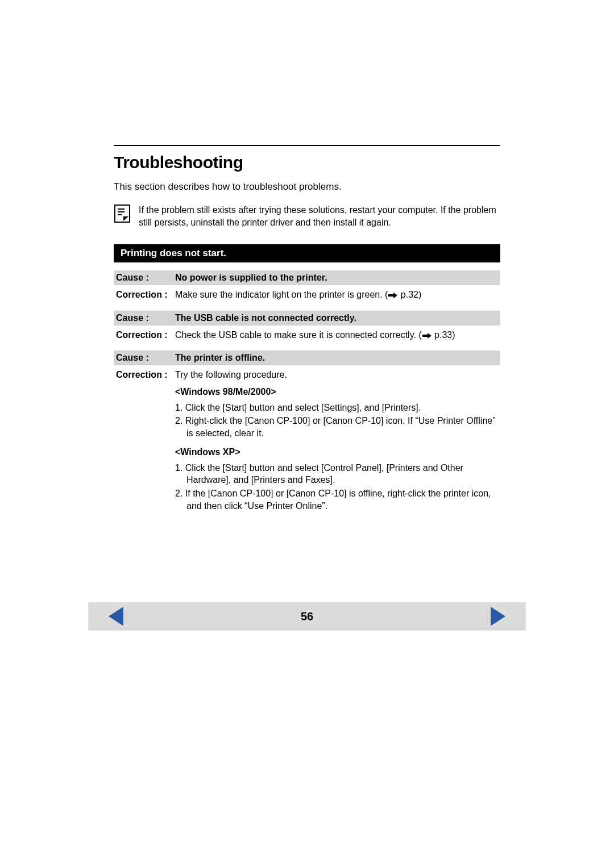  I want to click on cause-row: Cause : No power is supplied to the prin…, so click(307, 278).